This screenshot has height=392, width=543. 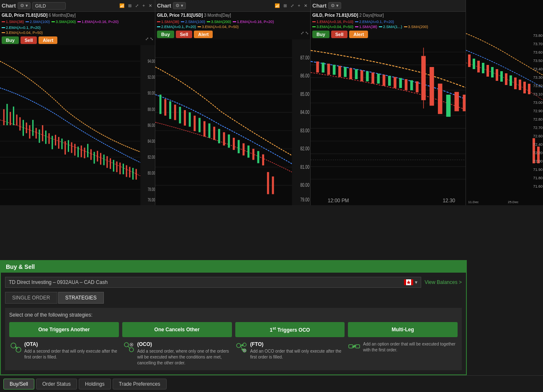 I want to click on expand-icon-1: +, so click(x=144, y=6).